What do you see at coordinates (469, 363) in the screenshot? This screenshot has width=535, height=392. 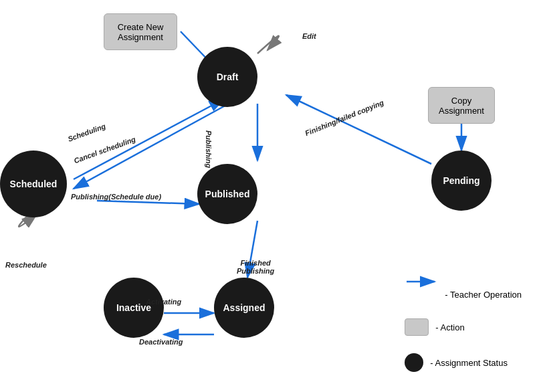 I see `legend-status-label: - Assignment Status` at bounding box center [469, 363].